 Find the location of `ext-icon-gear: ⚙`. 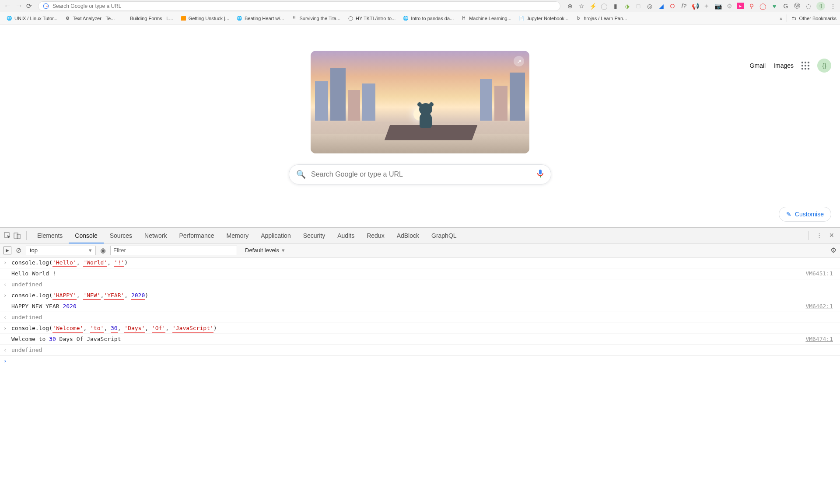

ext-icon-gear: ⚙ is located at coordinates (729, 6).